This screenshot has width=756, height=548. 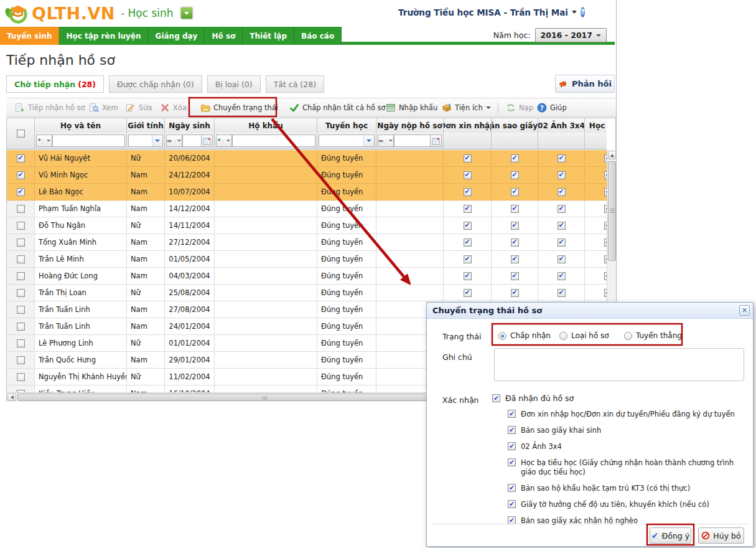 I want to click on feedback-button: Phản hồi, so click(x=585, y=83).